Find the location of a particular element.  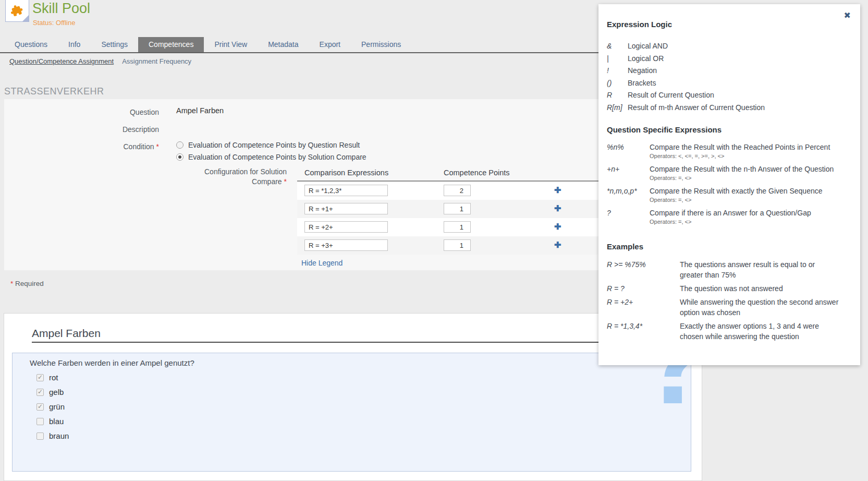

question-label: Question is located at coordinates (81, 112).